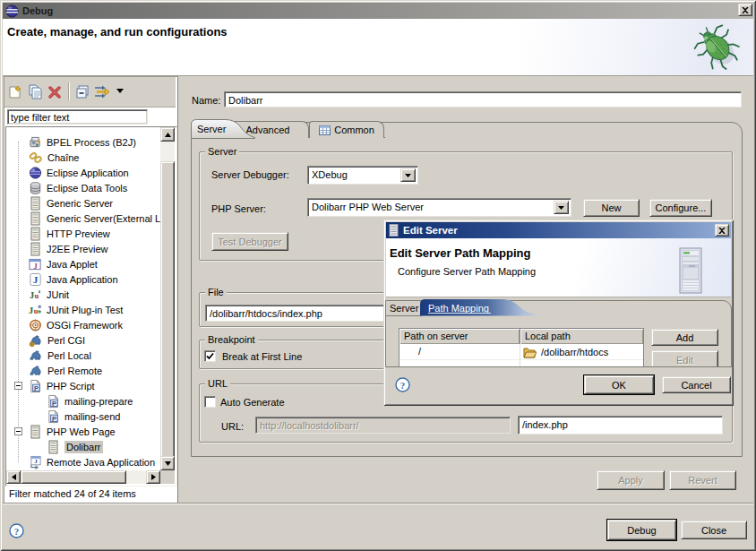  Describe the element at coordinates (211, 129) in the screenshot. I see `svg-text: Server` at that location.